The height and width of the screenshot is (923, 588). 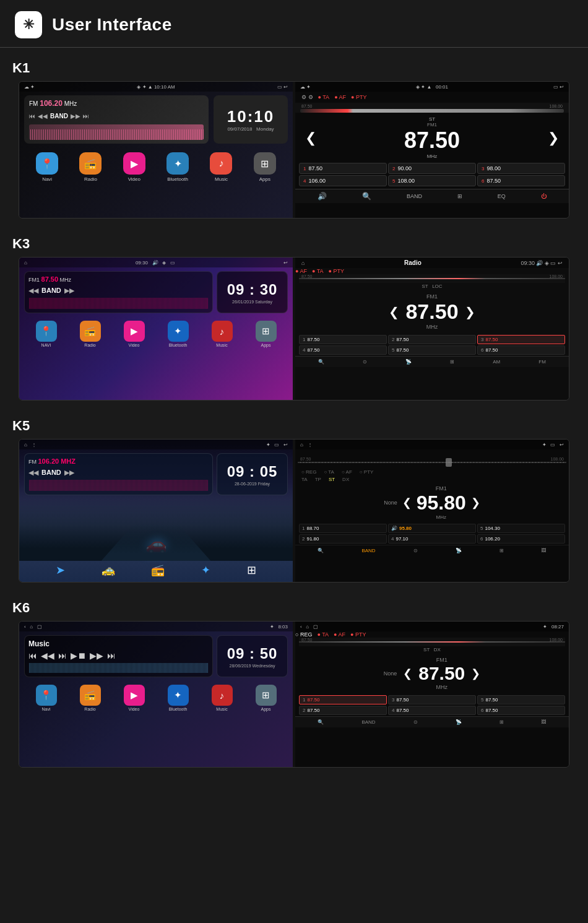 I want to click on k5-statusbar: ⌂ ⋮ ✦ ▭ ↩, so click(x=156, y=444).